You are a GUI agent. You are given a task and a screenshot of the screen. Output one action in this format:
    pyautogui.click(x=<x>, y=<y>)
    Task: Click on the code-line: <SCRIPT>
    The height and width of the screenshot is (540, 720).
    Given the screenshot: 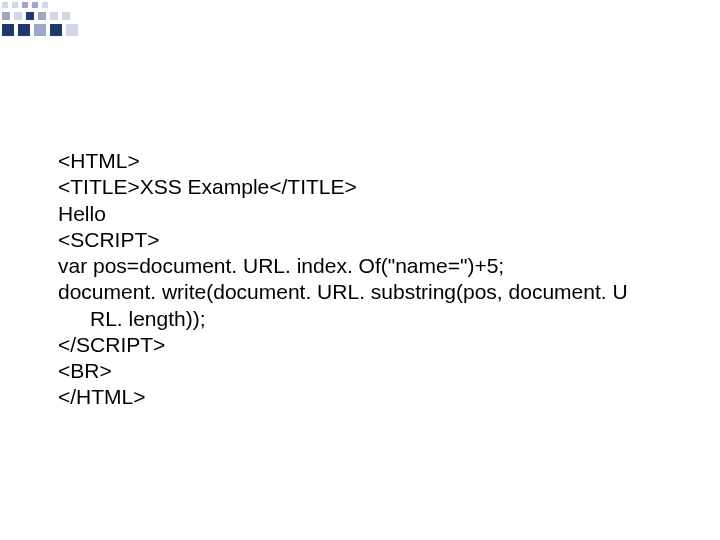 What is the action you would take?
    pyautogui.click(x=358, y=240)
    